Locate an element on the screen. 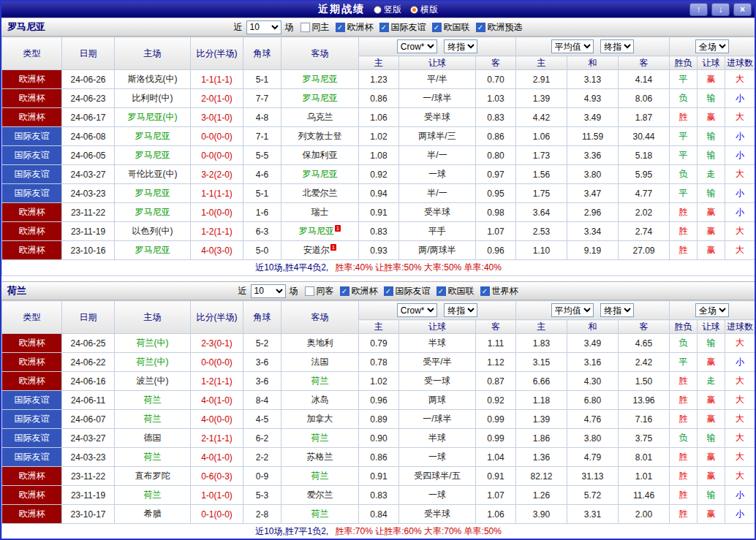 Image resolution: width=756 pixels, height=540 pixels. match-row: 国际友谊24-03-27哥伦比亚(中)3-2(2-0)4-6罗马尼亚0.92一球… is located at coordinates (379, 175).